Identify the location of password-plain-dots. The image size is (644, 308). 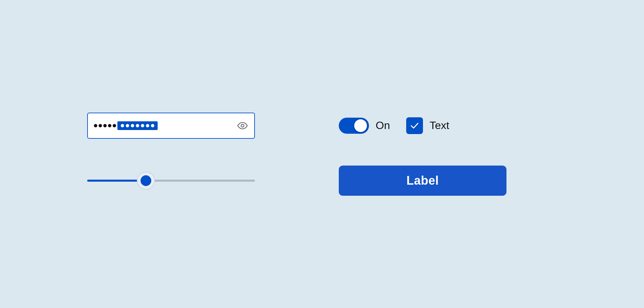
(105, 126).